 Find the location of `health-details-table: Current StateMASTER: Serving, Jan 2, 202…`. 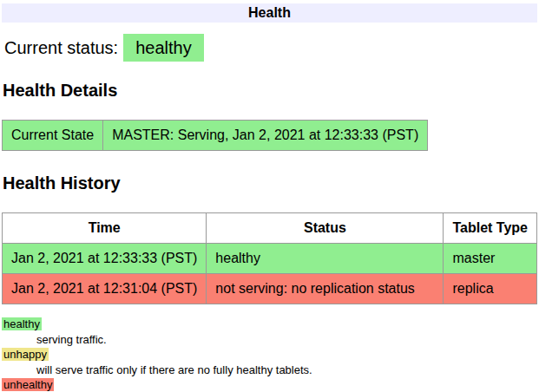

health-details-table: Current StateMASTER: Serving, Jan 2, 202… is located at coordinates (215, 135).